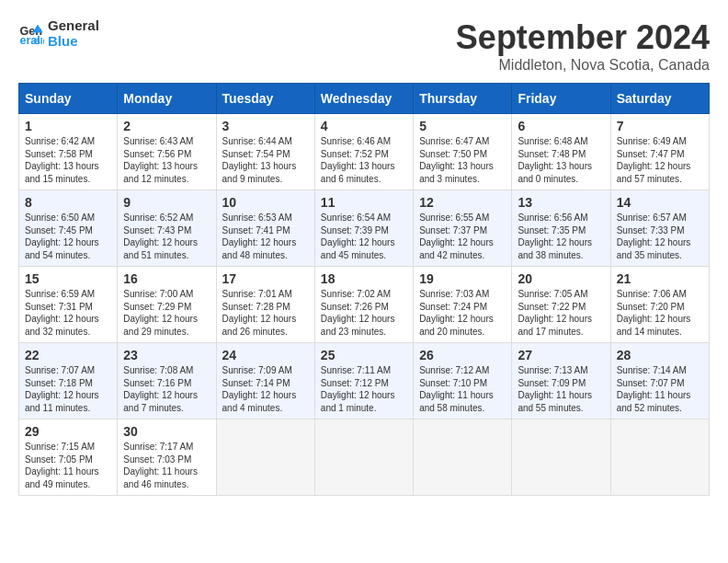  Describe the element at coordinates (364, 313) in the screenshot. I see `day-info: Sunrise: 7:02 AM Sunset: 7:26 PM Dayligh…` at that location.